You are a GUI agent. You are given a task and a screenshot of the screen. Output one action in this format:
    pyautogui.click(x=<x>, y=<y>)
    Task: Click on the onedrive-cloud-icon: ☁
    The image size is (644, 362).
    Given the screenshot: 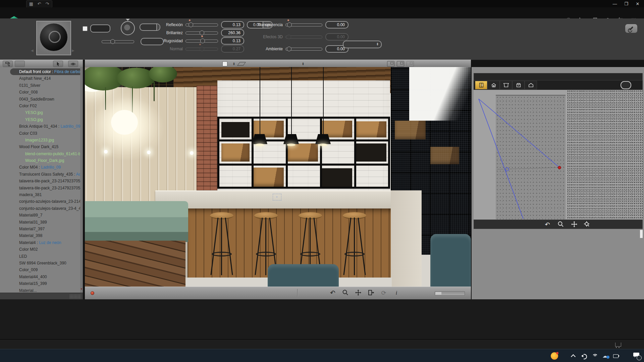 What is the action you would take?
    pyautogui.click(x=605, y=356)
    